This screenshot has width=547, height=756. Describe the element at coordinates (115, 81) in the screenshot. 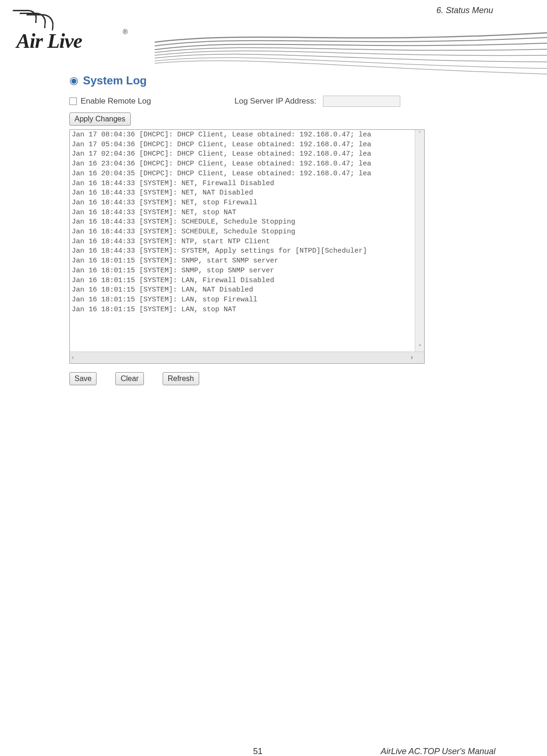

I see `panel-title: System Log` at that location.